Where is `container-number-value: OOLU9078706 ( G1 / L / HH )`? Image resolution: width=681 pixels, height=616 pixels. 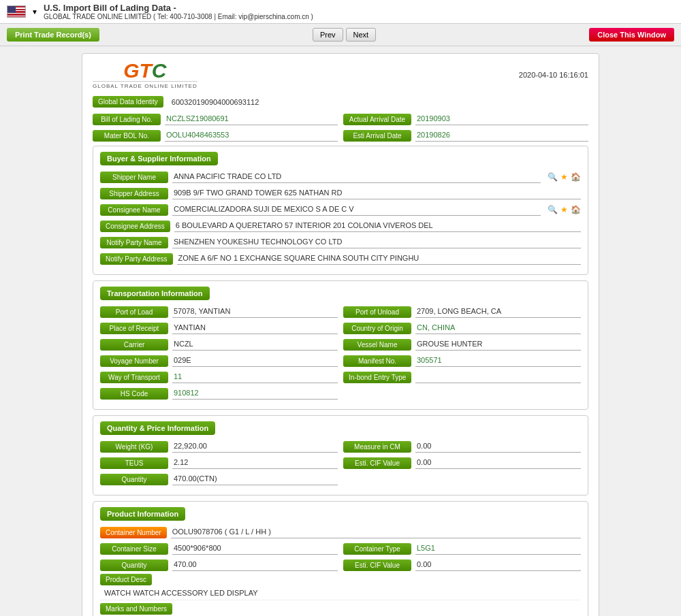 container-number-value: OOLU9078706 ( G1 / L / HH ) is located at coordinates (376, 532).